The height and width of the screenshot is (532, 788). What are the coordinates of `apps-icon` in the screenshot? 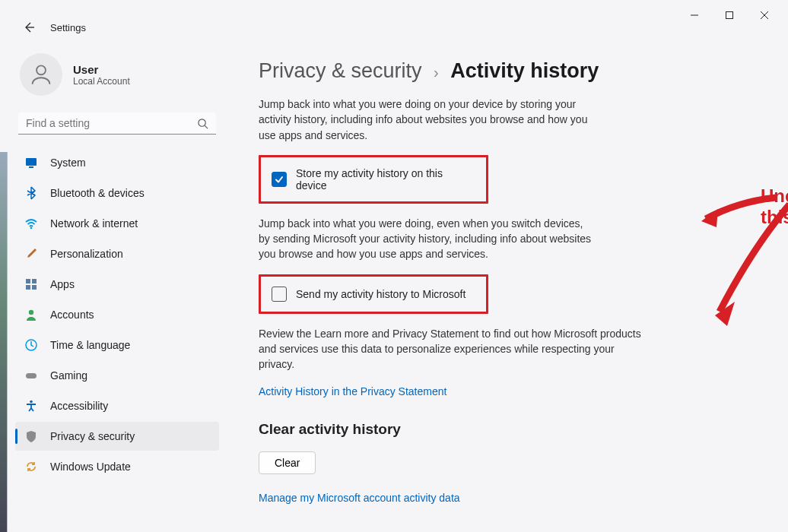 It's located at (31, 284).